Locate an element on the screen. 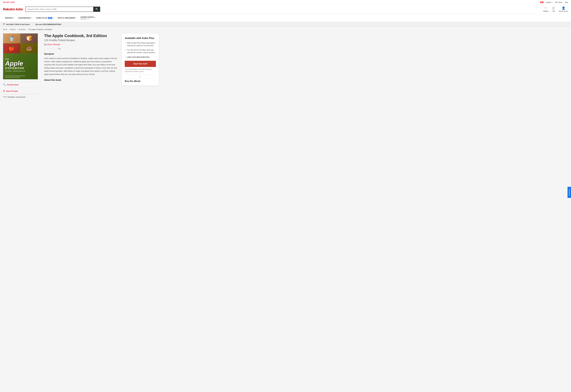 Image resolution: width=571 pixels, height=392 pixels. star-rating: ☆ ☆ ☆ ☆ ☆ (0) is located at coordinates (81, 49).